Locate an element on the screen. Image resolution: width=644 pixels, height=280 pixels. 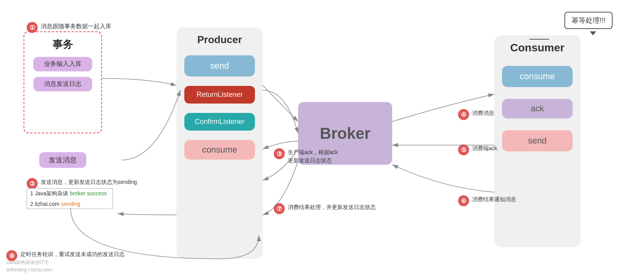
consumer-send-box: send is located at coordinates (537, 141).